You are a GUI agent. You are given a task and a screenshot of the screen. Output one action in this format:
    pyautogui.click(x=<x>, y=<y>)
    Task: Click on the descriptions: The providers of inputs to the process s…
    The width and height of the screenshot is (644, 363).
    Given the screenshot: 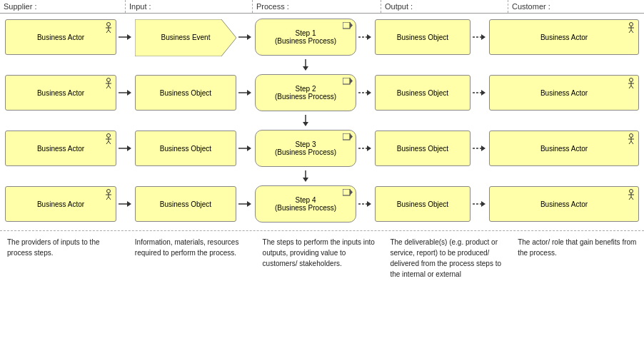 What is the action you would take?
    pyautogui.click(x=322, y=257)
    